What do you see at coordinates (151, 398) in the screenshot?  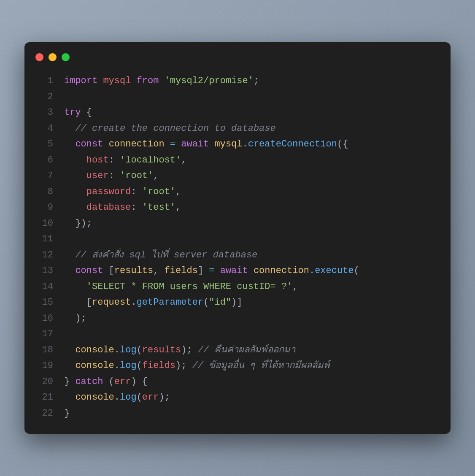 I see `token: err` at bounding box center [151, 398].